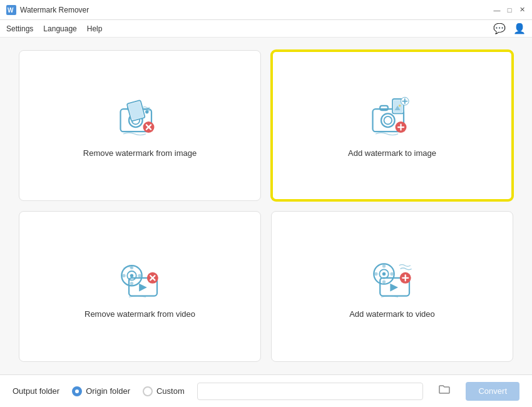  What do you see at coordinates (509, 10) in the screenshot?
I see `title-bar-controls: — □ ✕` at bounding box center [509, 10].